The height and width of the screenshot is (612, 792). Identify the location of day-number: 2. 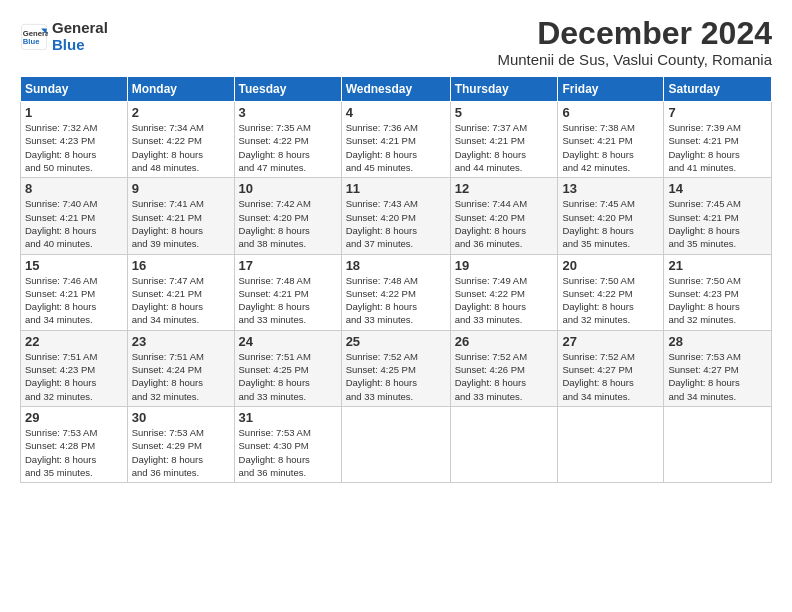
(181, 112).